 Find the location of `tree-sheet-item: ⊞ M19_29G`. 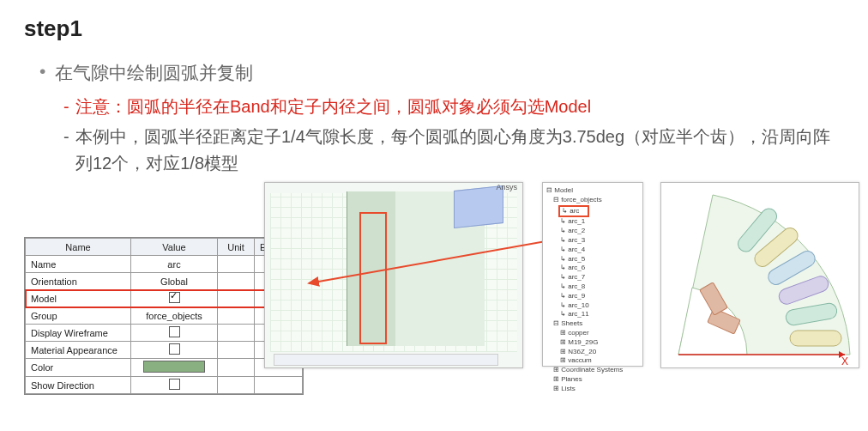

tree-sheet-item: ⊞ M19_29G is located at coordinates (593, 343).